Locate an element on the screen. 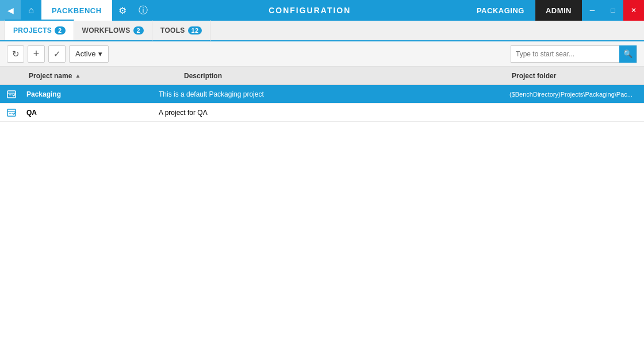 The image size is (644, 345). minimize-button: ─ is located at coordinates (592, 10).